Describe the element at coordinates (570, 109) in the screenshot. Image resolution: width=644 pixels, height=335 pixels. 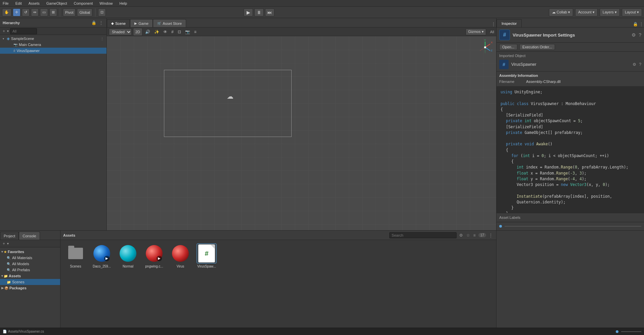
I see `code-line-4: {` at that location.